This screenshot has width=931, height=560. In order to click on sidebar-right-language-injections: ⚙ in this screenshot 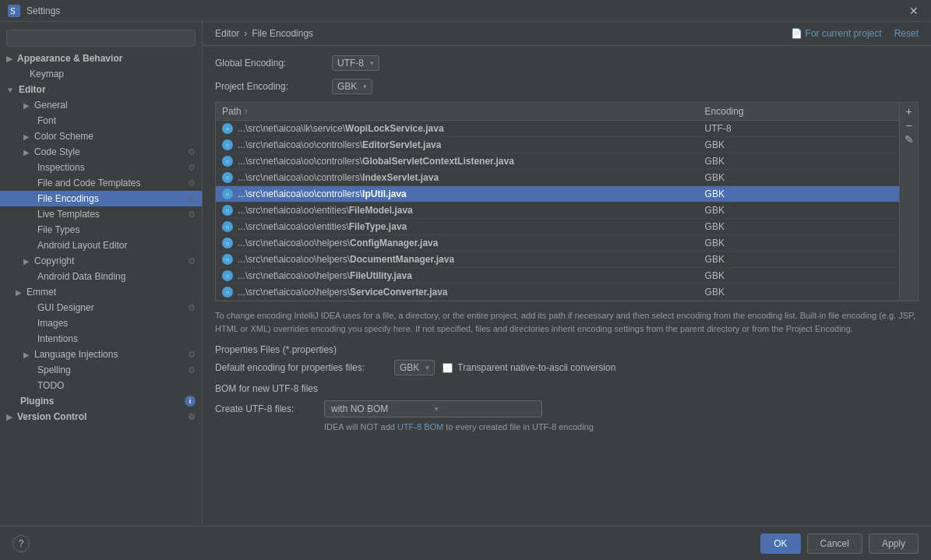, I will do `click(192, 355)`.